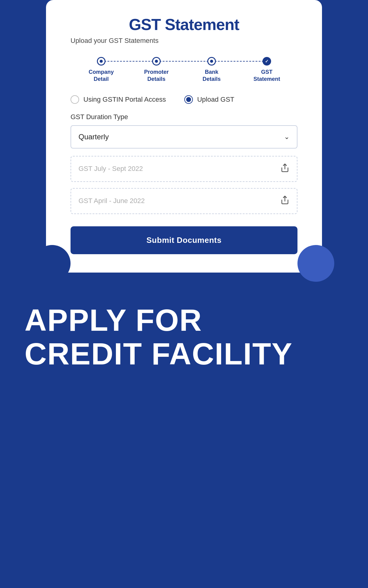 This screenshot has height=588, width=368. What do you see at coordinates (189, 100) in the screenshot?
I see `radio-outer-upload` at bounding box center [189, 100].